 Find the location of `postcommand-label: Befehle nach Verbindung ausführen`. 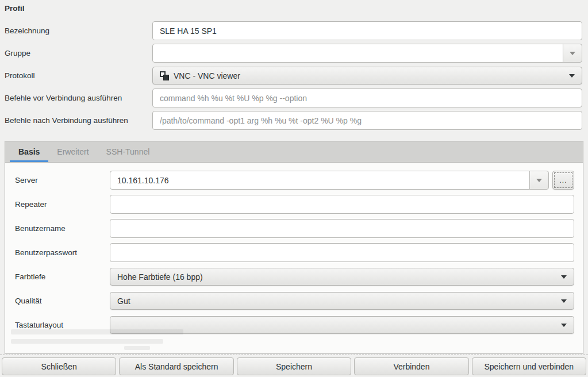

postcommand-label: Befehle nach Verbindung ausführen is located at coordinates (78, 121).